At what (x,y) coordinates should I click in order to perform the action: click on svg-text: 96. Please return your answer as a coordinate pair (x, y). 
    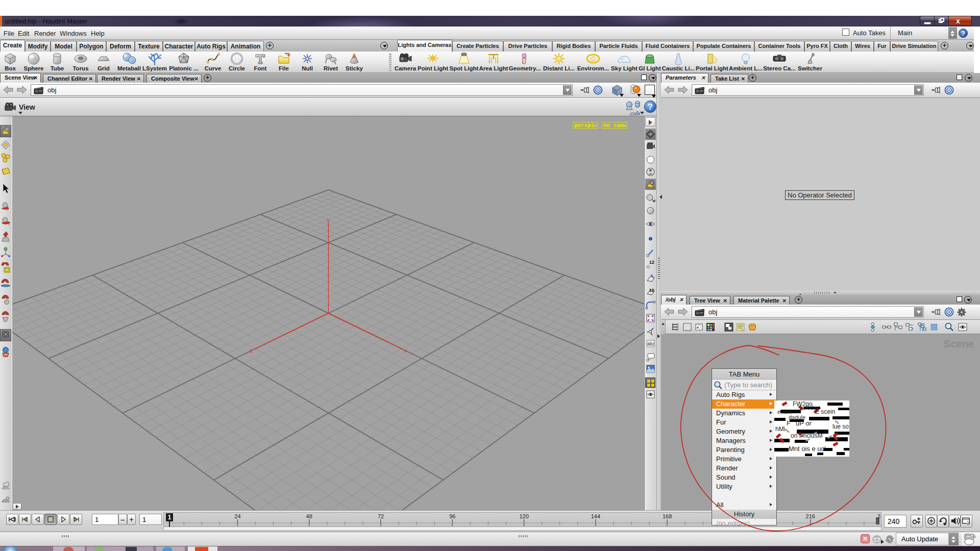
    Looking at the image, I should click on (452, 516).